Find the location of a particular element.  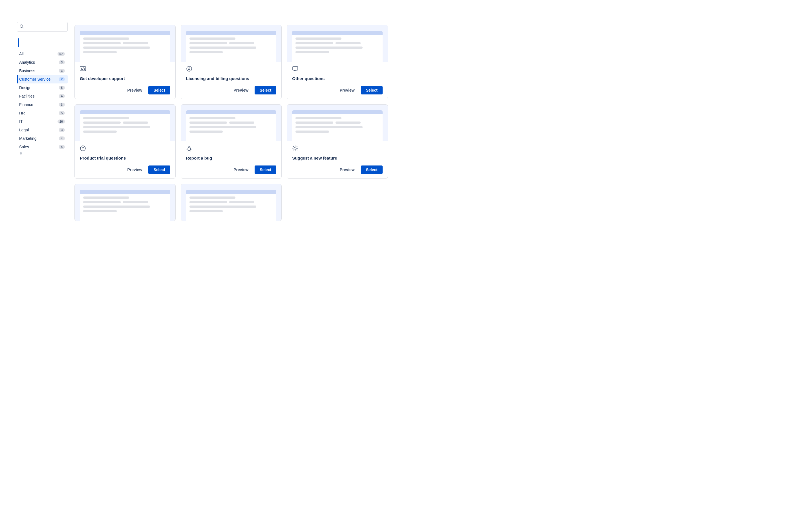

card-other-questions: Other questions Preview Select is located at coordinates (337, 62).